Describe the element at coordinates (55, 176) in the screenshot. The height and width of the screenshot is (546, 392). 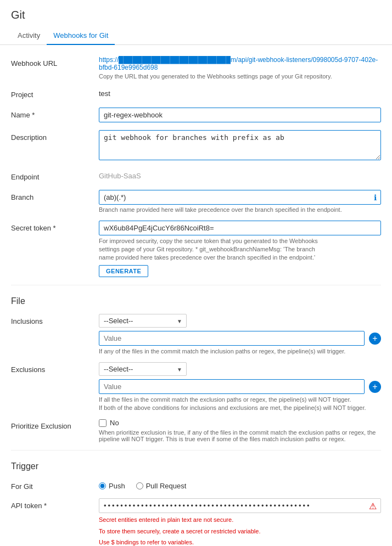
I see `endpoint-label: Endpoint` at that location.